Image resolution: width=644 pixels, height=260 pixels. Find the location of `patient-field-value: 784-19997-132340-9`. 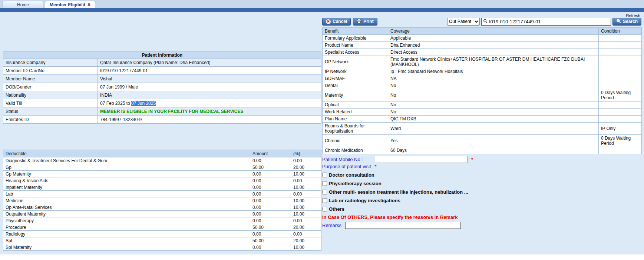

patient-field-value: 784-19997-132340-9 is located at coordinates (210, 120).